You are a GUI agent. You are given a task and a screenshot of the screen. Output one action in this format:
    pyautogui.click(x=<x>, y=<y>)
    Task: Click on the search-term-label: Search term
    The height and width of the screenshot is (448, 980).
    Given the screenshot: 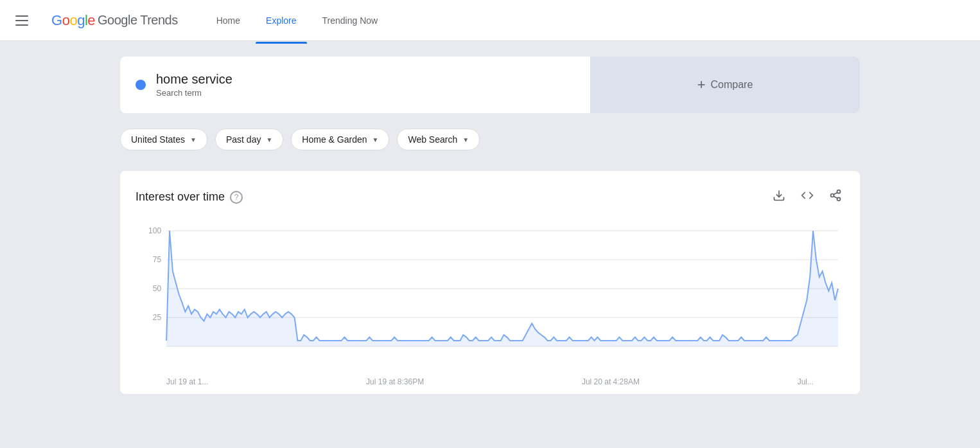 What is the action you would take?
    pyautogui.click(x=194, y=93)
    